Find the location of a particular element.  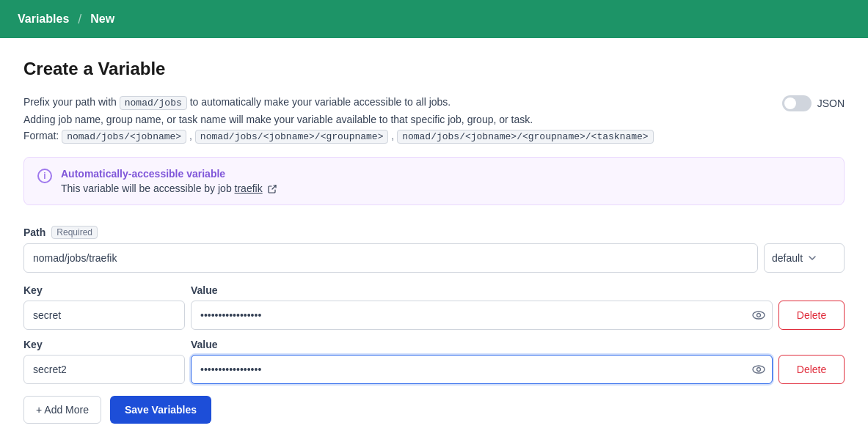

info-title: Automatically-accessible variable is located at coordinates (169, 174).